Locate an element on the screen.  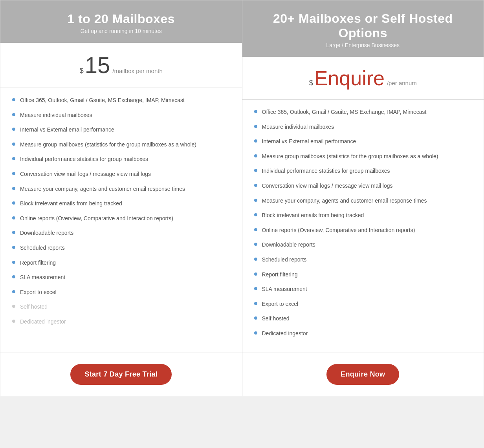
plan-title-enterprise: 20+ Mailboxes or Self Hosted Options is located at coordinates (363, 26).